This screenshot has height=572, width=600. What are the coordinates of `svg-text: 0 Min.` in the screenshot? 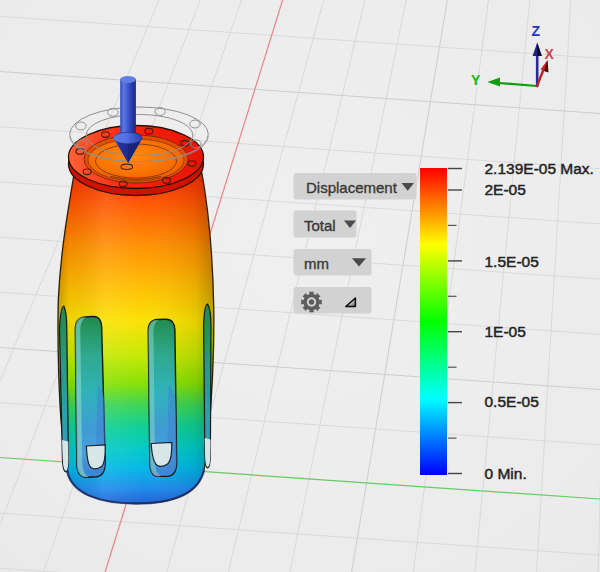 It's located at (506, 474).